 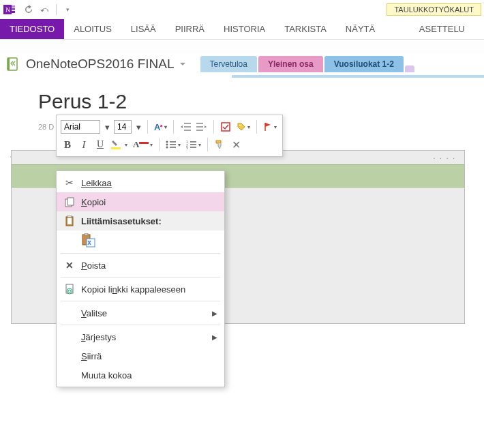 I want to click on paste-option-keep-source, so click(x=140, y=241).